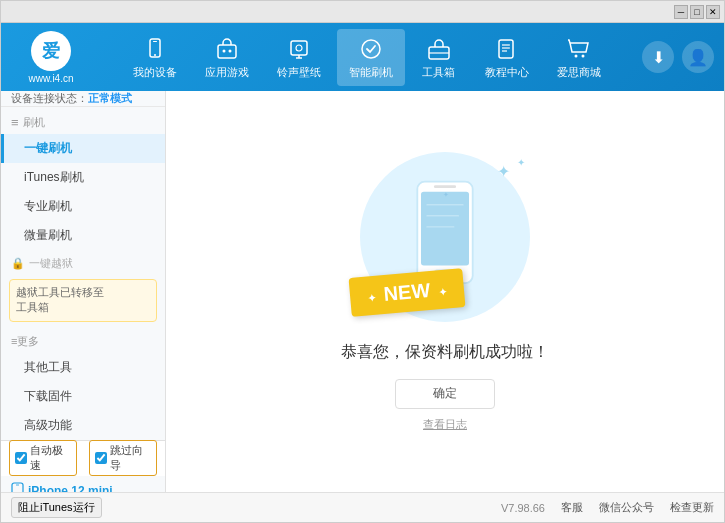 This screenshot has height=523, width=725. What do you see at coordinates (50, 78) in the screenshot?
I see `logo-text: www.i4.cn` at bounding box center [50, 78].